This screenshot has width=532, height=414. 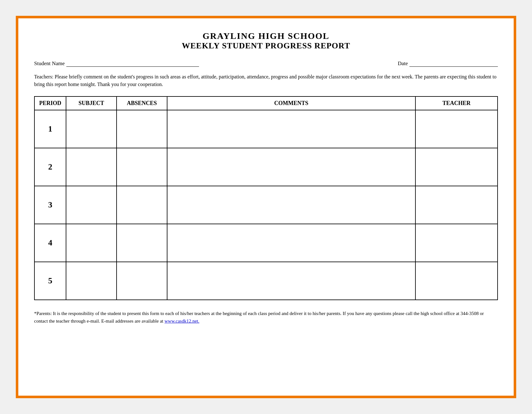 What do you see at coordinates (266, 129) in the screenshot?
I see `table-row: 1` at bounding box center [266, 129].